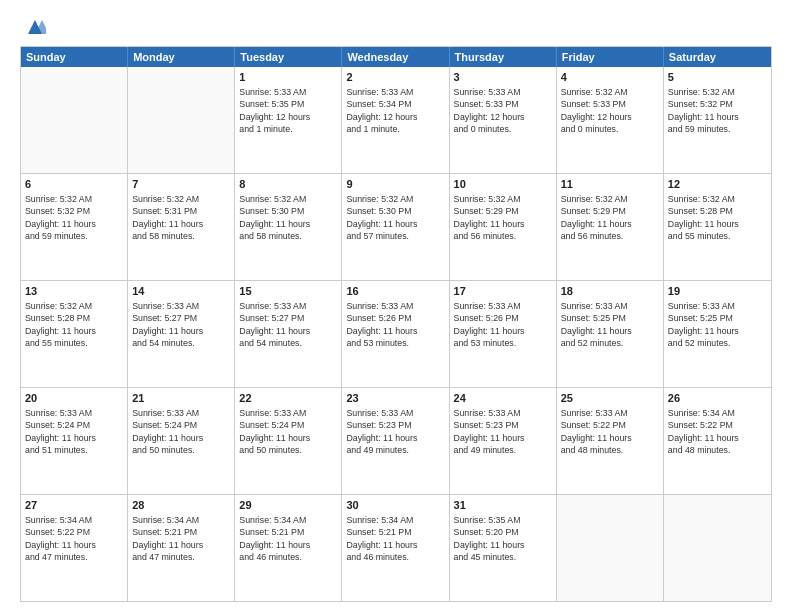 The height and width of the screenshot is (612, 792). Describe the element at coordinates (288, 548) in the screenshot. I see `calendar-cell: 29Sunrise: 5:34 AM Sunset: 5:21 PM Dayli…` at that location.